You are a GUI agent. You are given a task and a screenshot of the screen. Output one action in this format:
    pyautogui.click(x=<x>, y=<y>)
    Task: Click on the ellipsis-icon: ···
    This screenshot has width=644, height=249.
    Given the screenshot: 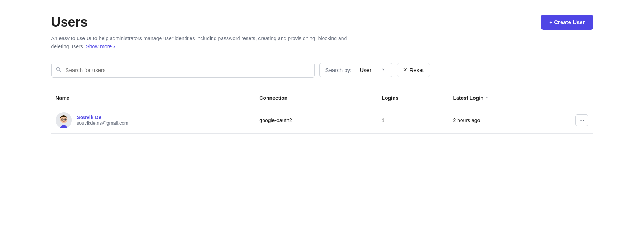 What is the action you would take?
    pyautogui.click(x=581, y=120)
    